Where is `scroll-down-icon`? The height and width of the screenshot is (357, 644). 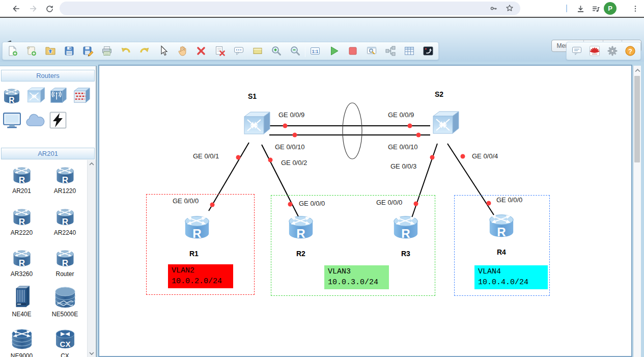 scroll-down-icon is located at coordinates (92, 353).